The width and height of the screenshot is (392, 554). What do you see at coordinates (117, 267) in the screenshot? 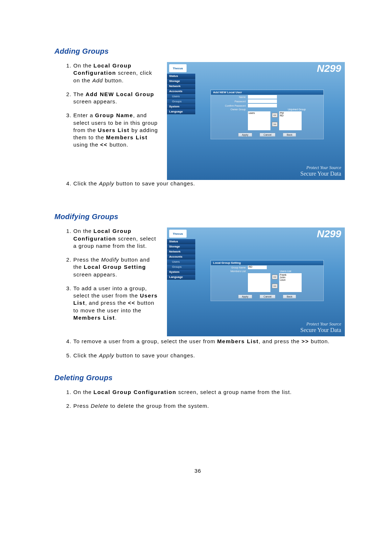
I see `modifying-step-2: Press the Modify button and the Local Gr…` at bounding box center [117, 267].